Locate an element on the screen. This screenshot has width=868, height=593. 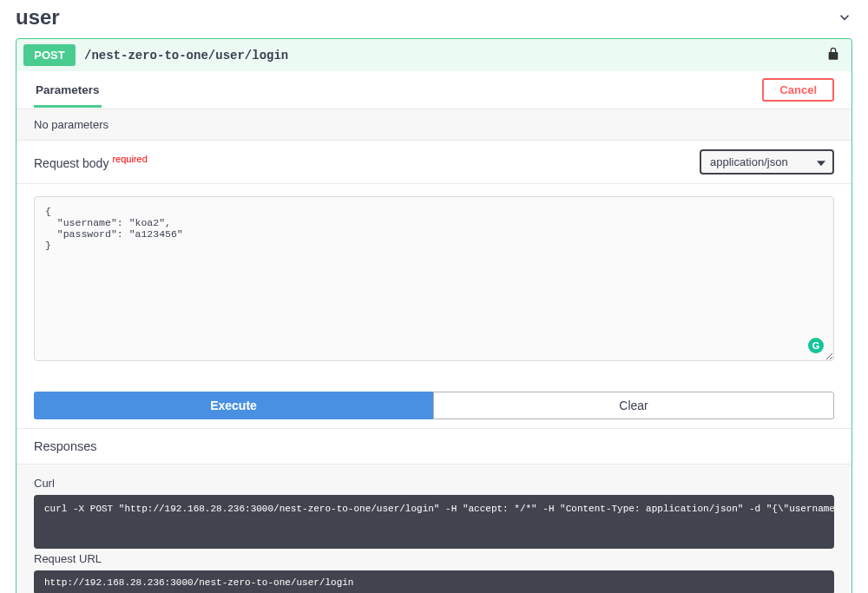
request-url-output: http://192.168.28.236:3000/nest-zero-to-… is located at coordinates (434, 582).